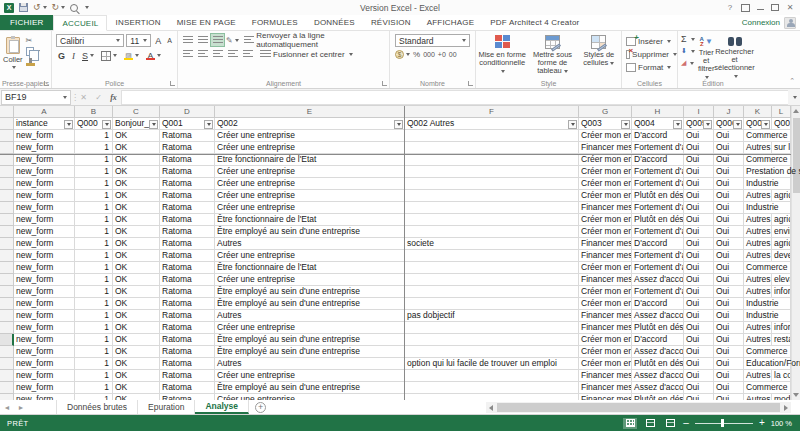 This screenshot has width=800, height=431. Describe the element at coordinates (745, 8) in the screenshot. I see `ribbon-options-icon` at that location.